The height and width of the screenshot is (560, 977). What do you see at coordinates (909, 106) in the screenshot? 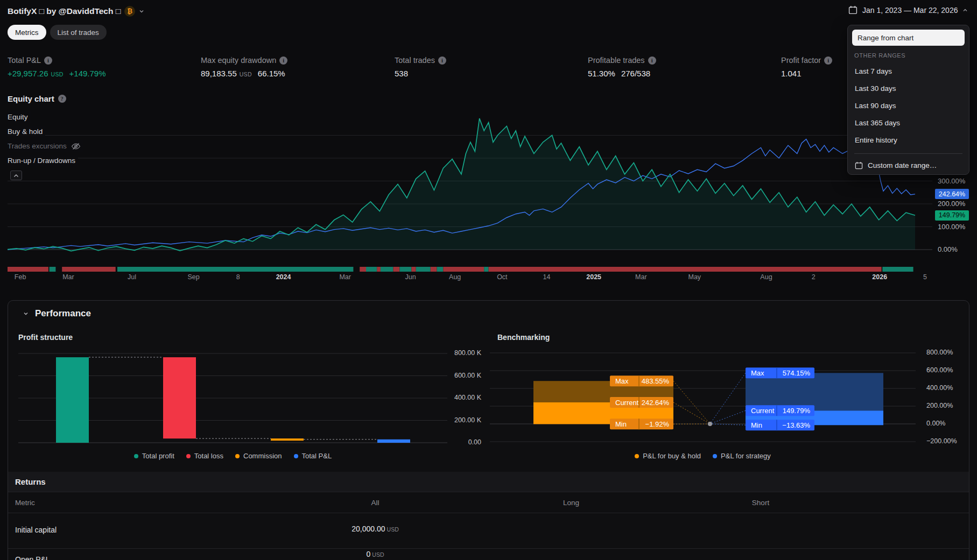
I see `menu-item-last-90-days: Last 90 days` at bounding box center [909, 106].